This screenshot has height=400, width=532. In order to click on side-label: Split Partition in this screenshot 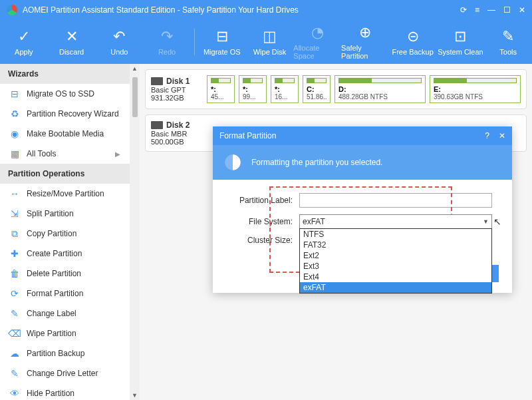, I will do `click(51, 214)`.